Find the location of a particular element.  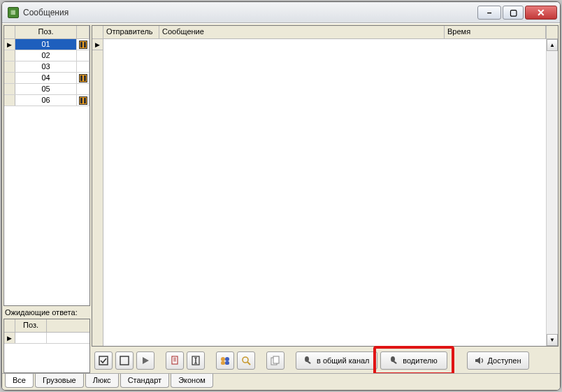

users-icon is located at coordinates (225, 361).